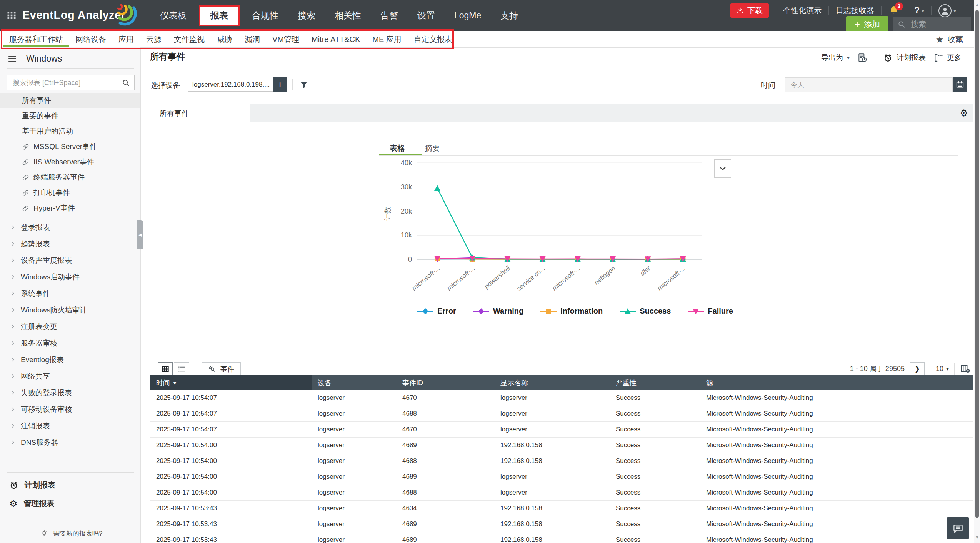 Image resolution: width=980 pixels, height=543 pixels. Describe the element at coordinates (867, 24) in the screenshot. I see `add-button: + 添加` at that location.